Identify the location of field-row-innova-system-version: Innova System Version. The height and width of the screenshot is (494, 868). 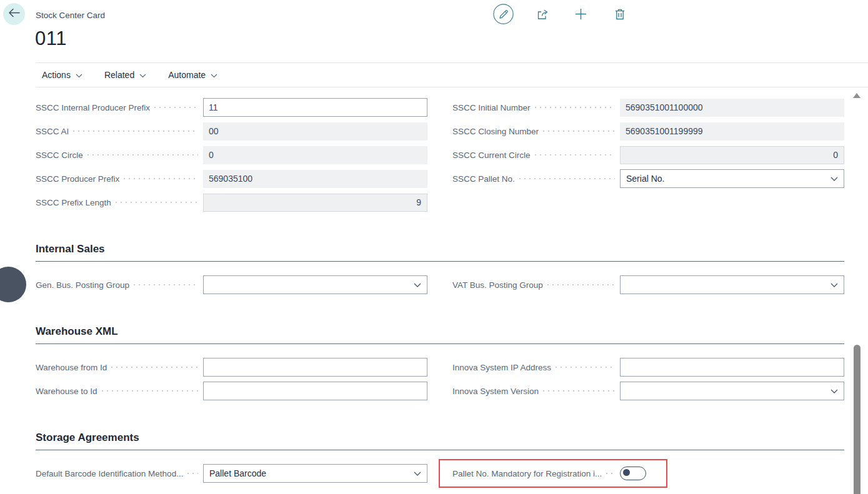
(649, 391).